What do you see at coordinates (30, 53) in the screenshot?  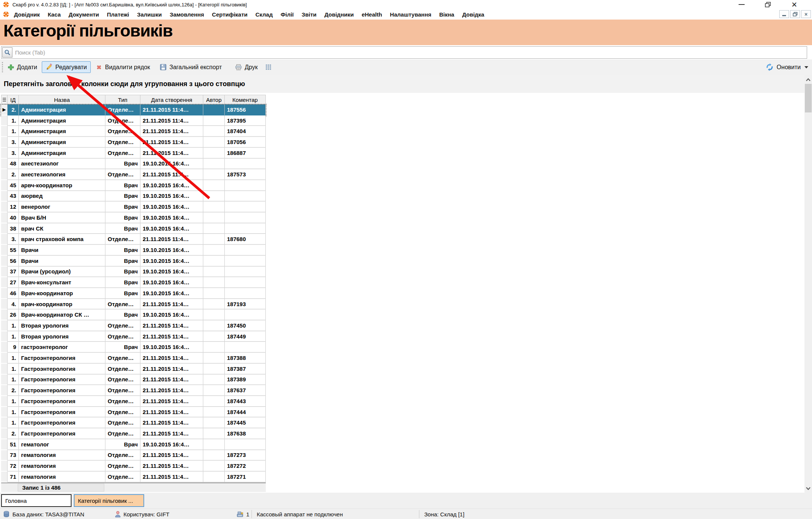 I see `search-input: Поиск (Tab)` at bounding box center [30, 53].